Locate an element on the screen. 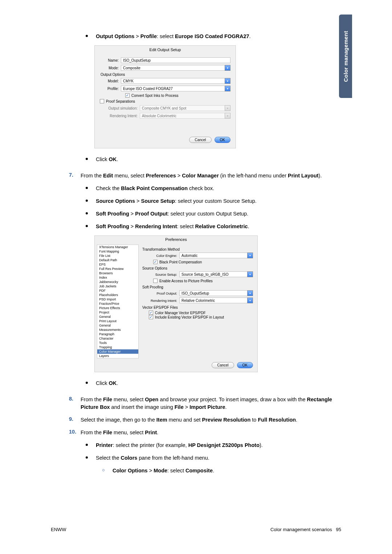 The height and width of the screenshot is (554, 392). model-select: CMYK ▾ is located at coordinates (176, 81).